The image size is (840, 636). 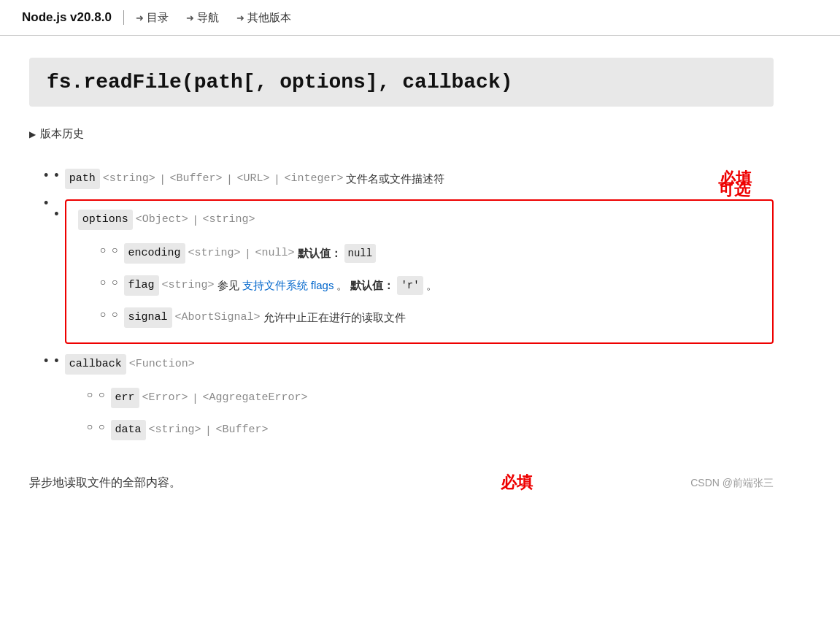 What do you see at coordinates (155, 253) in the screenshot?
I see `encoding-name: encoding` at bounding box center [155, 253].